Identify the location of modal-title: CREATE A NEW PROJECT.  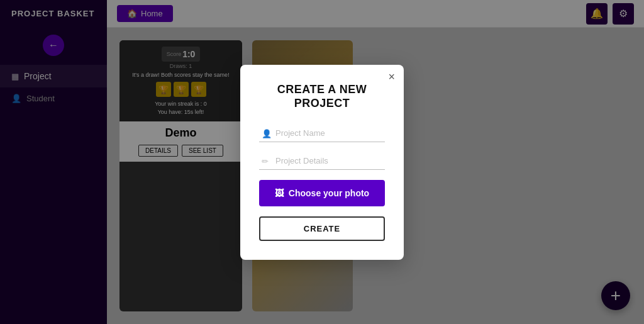
(322, 97).